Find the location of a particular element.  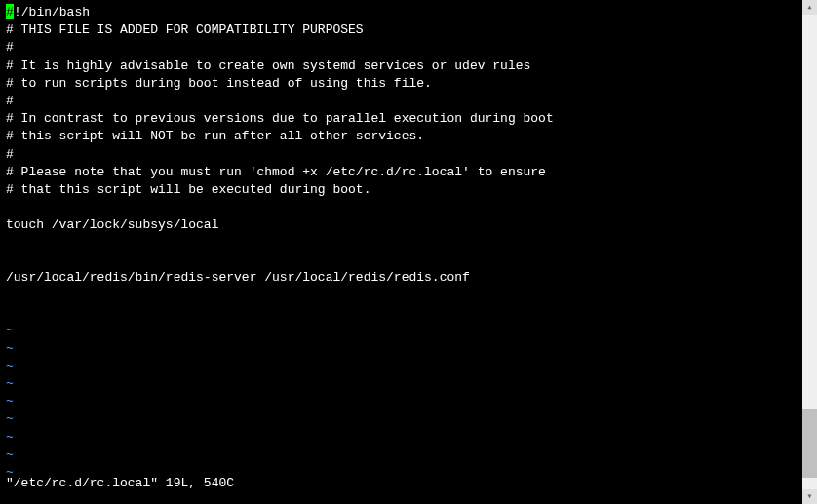

file-line-3: # is located at coordinates (408, 48).